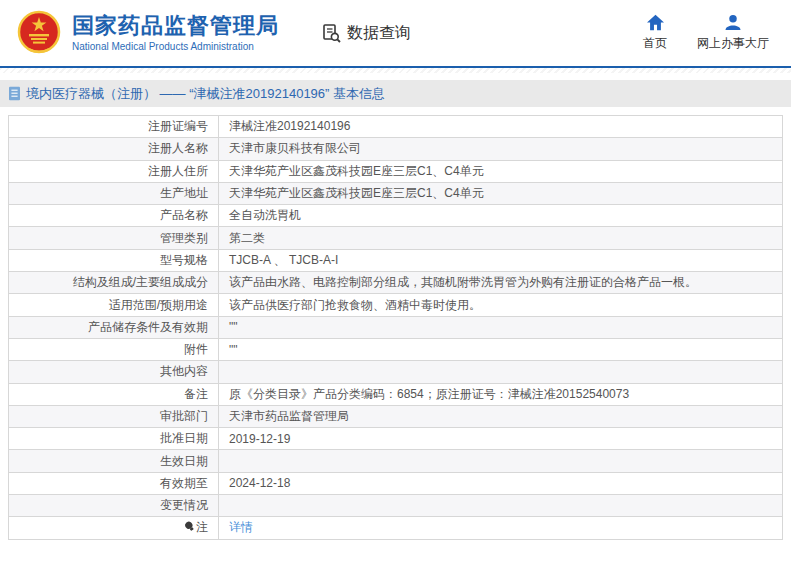 This screenshot has height=561, width=791. Describe the element at coordinates (396, 238) in the screenshot. I see `table-row: 管理类别第二类` at that location.